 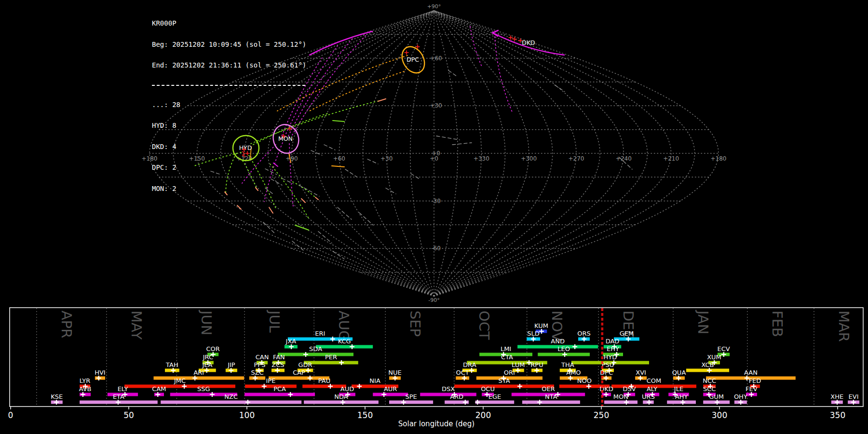 I want to click on shower-label-DRA: DRA, so click(x=470, y=365).